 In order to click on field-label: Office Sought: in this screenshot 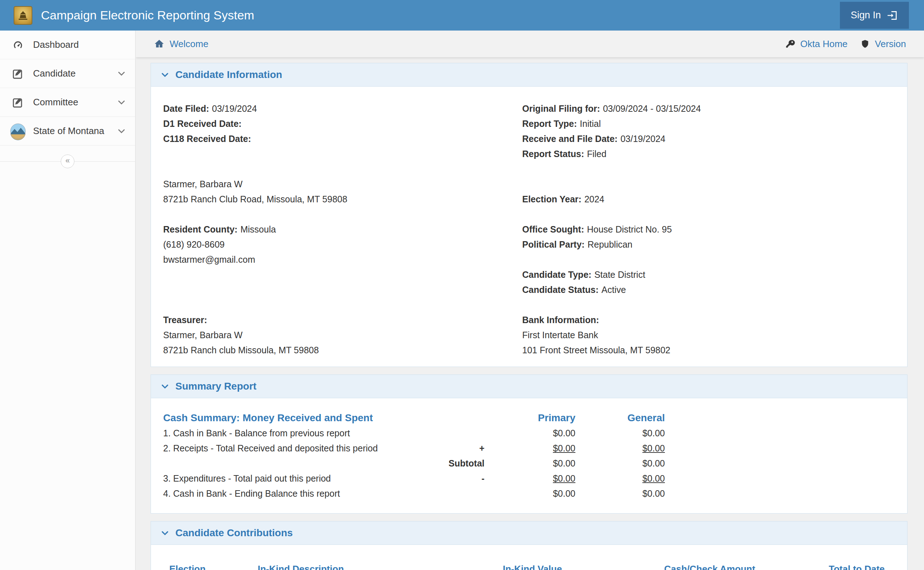, I will do `click(553, 229)`.